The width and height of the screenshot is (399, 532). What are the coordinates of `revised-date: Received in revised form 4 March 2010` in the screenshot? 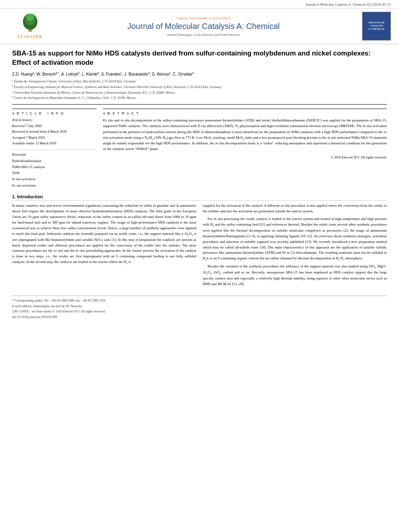 It's located at (54, 131).